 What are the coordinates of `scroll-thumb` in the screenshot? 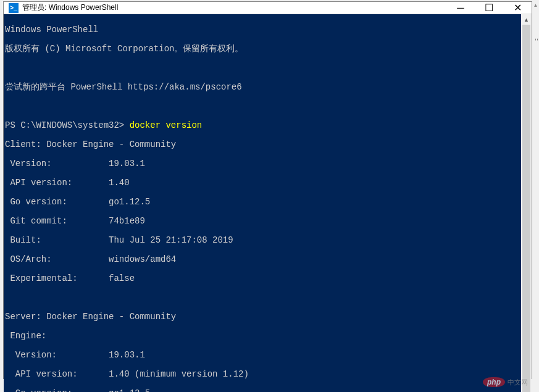 It's located at (526, 209).